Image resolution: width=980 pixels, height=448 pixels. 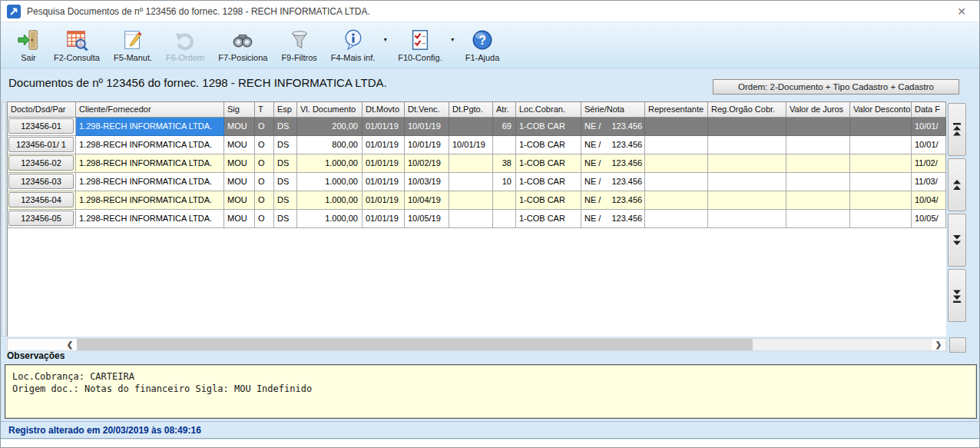 I want to click on table-row: 123456-051.298-RECH INFORMATICA LTDA.MOU…, so click(x=477, y=219).